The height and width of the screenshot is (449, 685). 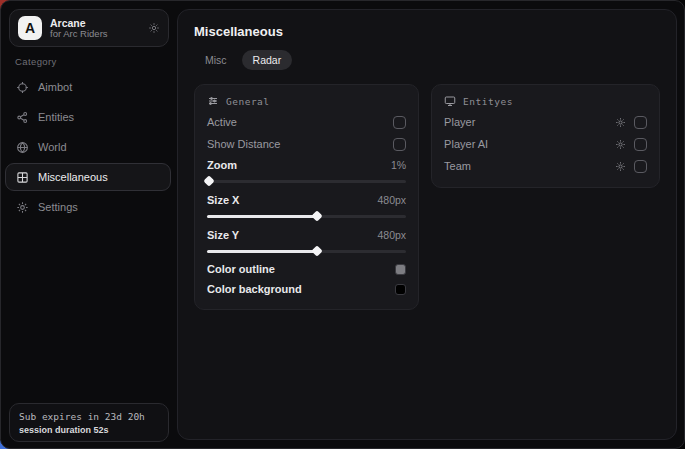 What do you see at coordinates (95, 34) in the screenshot?
I see `app-subtitle: for Arc Riders` at bounding box center [95, 34].